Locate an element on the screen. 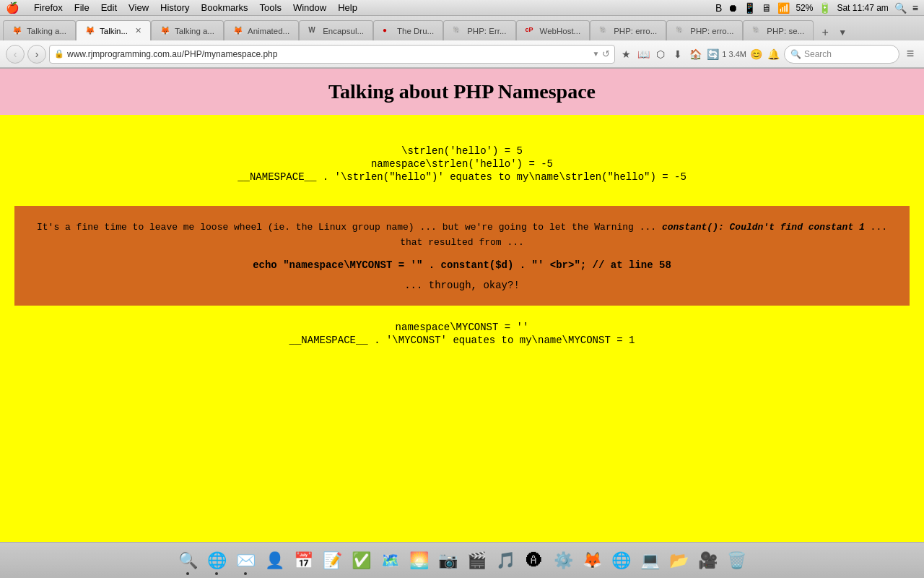 This screenshot has height=578, width=924. dock-contacts: 👤 is located at coordinates (274, 561).